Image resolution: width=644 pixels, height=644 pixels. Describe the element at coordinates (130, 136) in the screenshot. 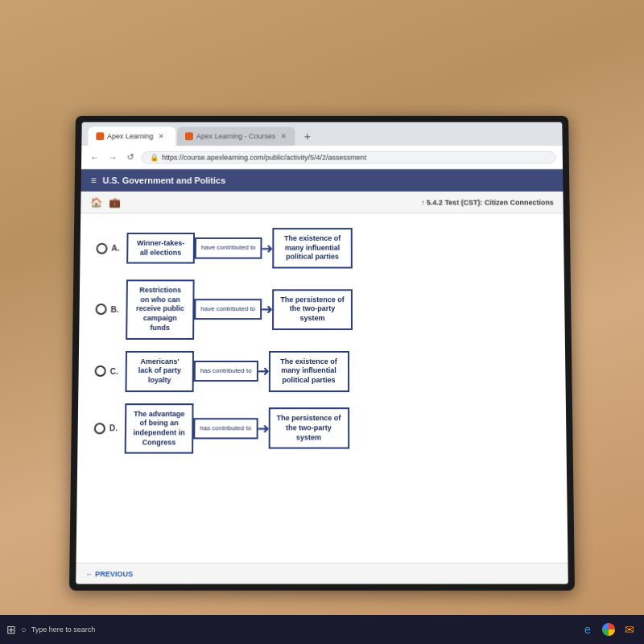

I see `tab-label-1: Apex Learning` at that location.